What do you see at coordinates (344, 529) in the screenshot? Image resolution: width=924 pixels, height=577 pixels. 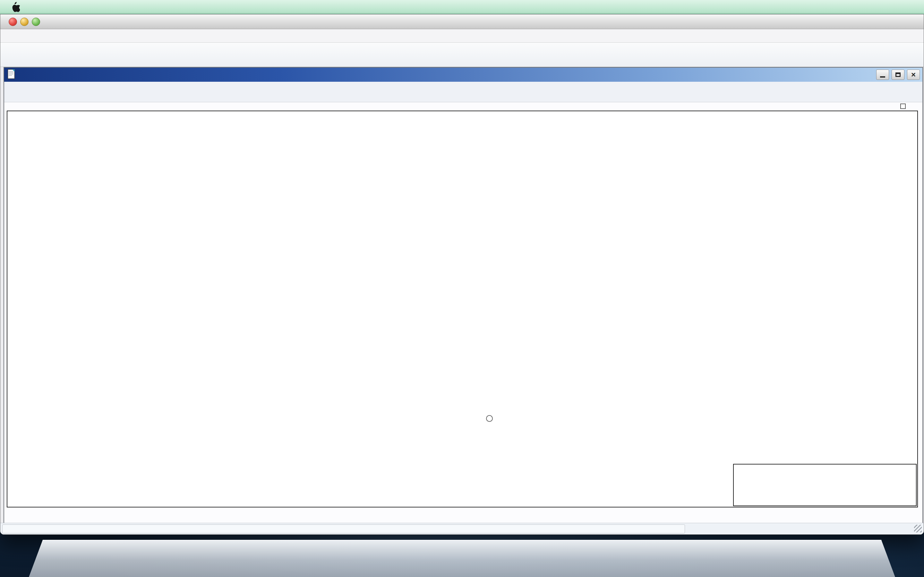 I see `status-help-text` at bounding box center [344, 529].